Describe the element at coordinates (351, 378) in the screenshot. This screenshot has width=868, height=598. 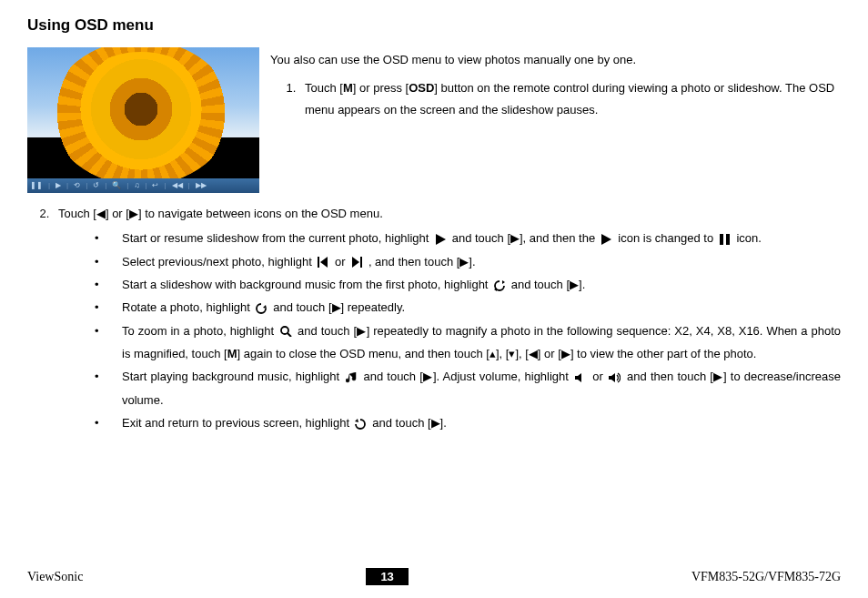
I see `music-icon` at that location.